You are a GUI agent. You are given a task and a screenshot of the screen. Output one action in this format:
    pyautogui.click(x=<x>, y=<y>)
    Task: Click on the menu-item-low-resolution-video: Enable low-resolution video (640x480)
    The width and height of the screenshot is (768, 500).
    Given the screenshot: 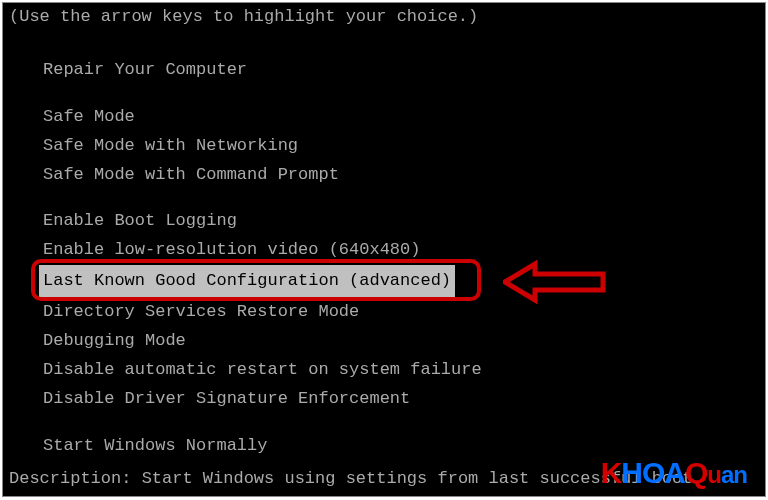 What is the action you would take?
    pyautogui.click(x=232, y=250)
    